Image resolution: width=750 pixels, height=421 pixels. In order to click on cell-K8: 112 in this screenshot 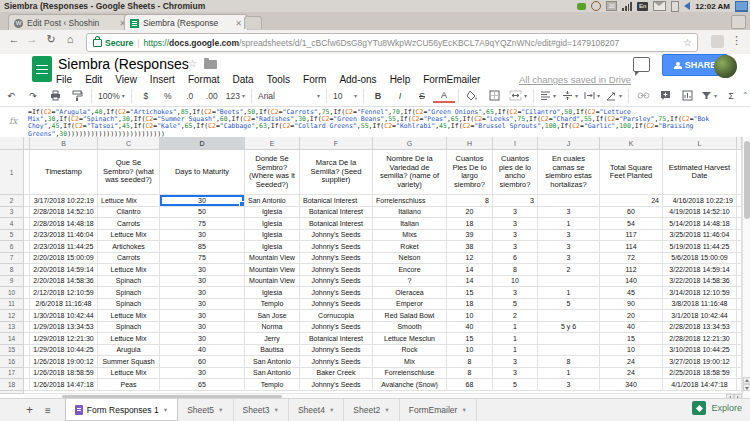, I will do `click(632, 270)`.